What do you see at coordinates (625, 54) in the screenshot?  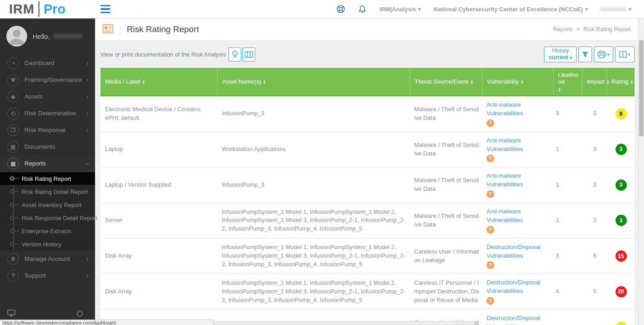 I see `columns-dropdown-button: ▾` at bounding box center [625, 54].